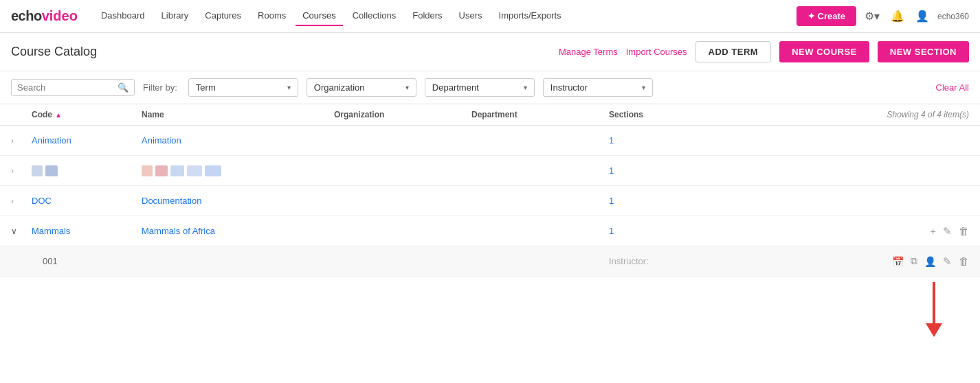  Describe the element at coordinates (60, 16) in the screenshot. I see `logo-video: video` at that location.